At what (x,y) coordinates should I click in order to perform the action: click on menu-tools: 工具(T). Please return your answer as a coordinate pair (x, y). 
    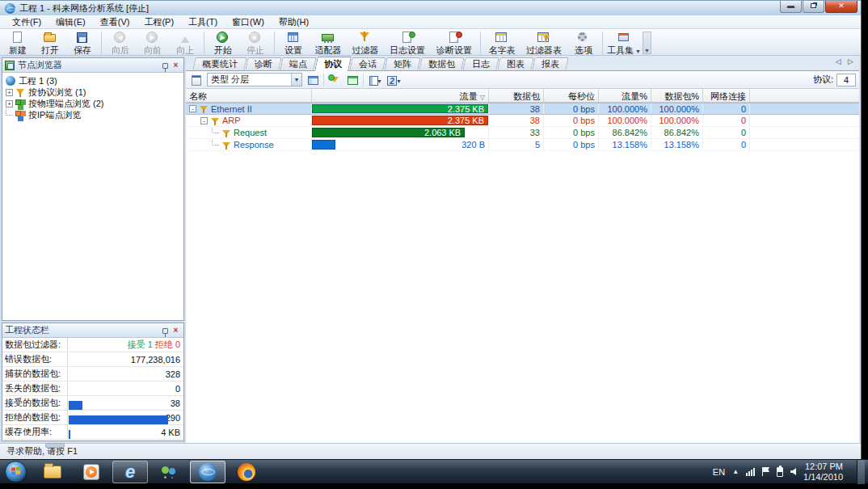
    Looking at the image, I should click on (203, 23).